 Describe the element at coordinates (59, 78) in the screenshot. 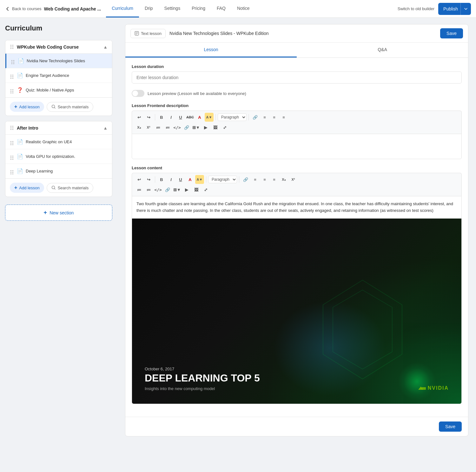

I see `section-block-1: WPKube Web Coding Course ▲ 📄 Nvidia New …` at that location.